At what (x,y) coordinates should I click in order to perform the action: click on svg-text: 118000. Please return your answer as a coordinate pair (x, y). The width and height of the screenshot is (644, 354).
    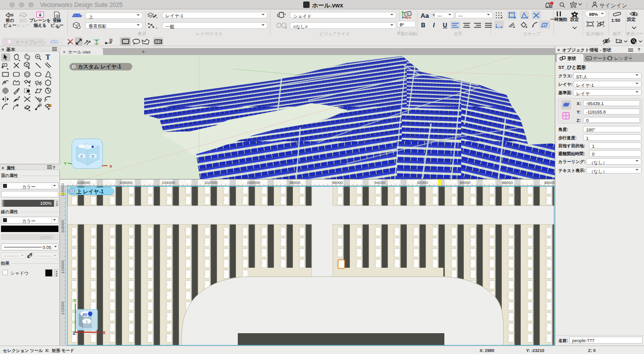
    Looking at the image, I should click on (62, 226).